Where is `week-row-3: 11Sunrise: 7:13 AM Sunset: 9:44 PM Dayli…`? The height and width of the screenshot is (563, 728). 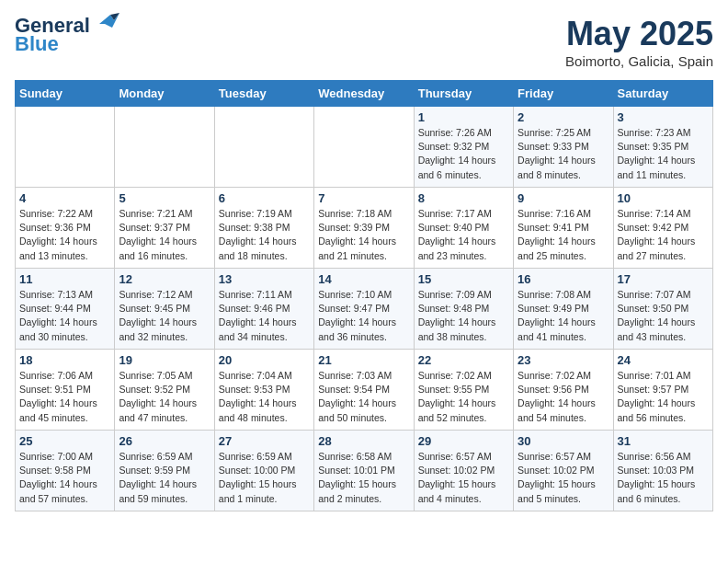 week-row-3: 11Sunrise: 7:13 AM Sunset: 9:44 PM Dayli… is located at coordinates (364, 309).